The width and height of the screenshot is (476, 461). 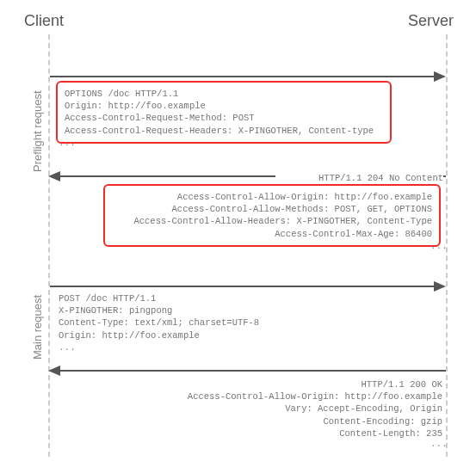 I want to click on preflight-req-line3: Access-Control-Request-Method: POST, so click(x=224, y=118).